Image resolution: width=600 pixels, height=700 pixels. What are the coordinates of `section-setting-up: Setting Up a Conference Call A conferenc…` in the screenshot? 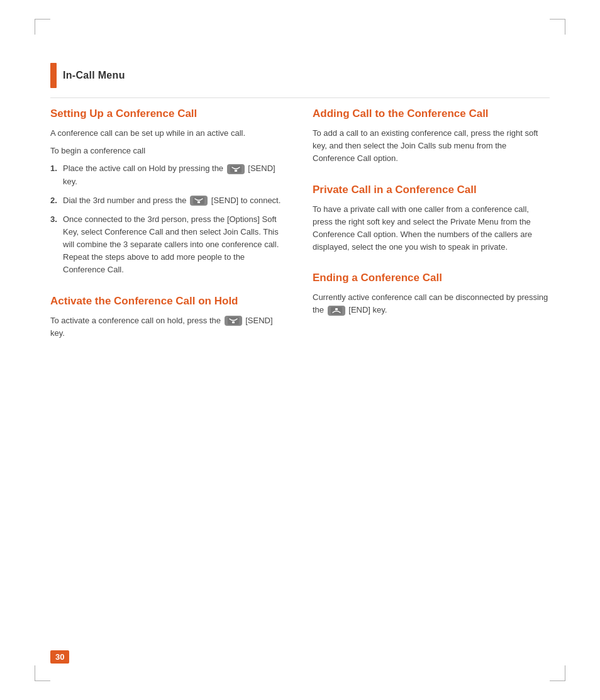 It's located at (169, 192).